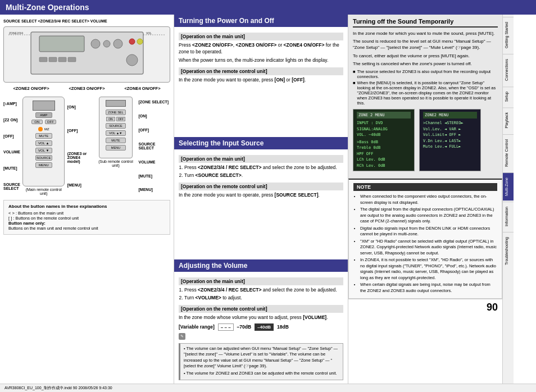  What do you see at coordinates (508, 120) in the screenshot?
I see `tab-playback: Playback` at bounding box center [508, 120].